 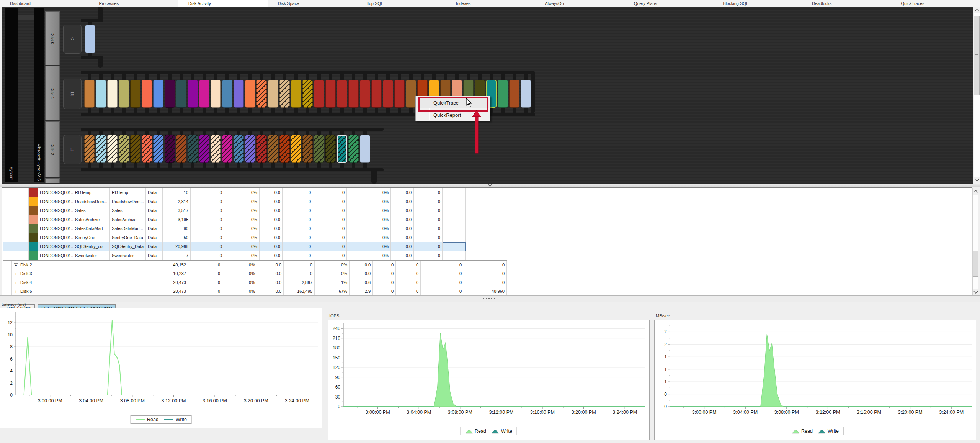 What do you see at coordinates (255, 274) in the screenshot?
I see `group-row-disk-3: +Disk 310,23700%0.000%0.00000` at bounding box center [255, 274].